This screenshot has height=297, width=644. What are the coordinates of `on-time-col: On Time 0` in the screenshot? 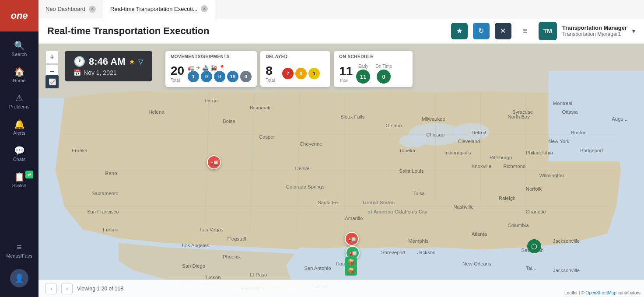 It's located at (384, 73).